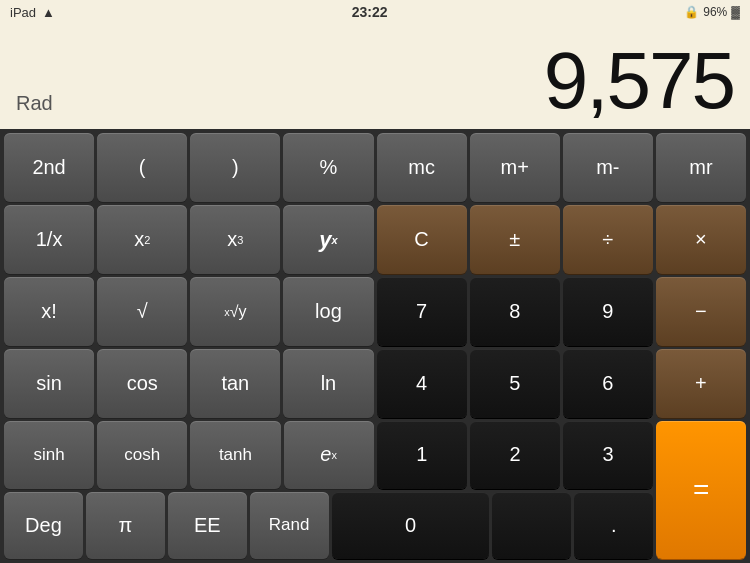  What do you see at coordinates (23, 12) in the screenshot?
I see `ipad-label: iPad` at bounding box center [23, 12].